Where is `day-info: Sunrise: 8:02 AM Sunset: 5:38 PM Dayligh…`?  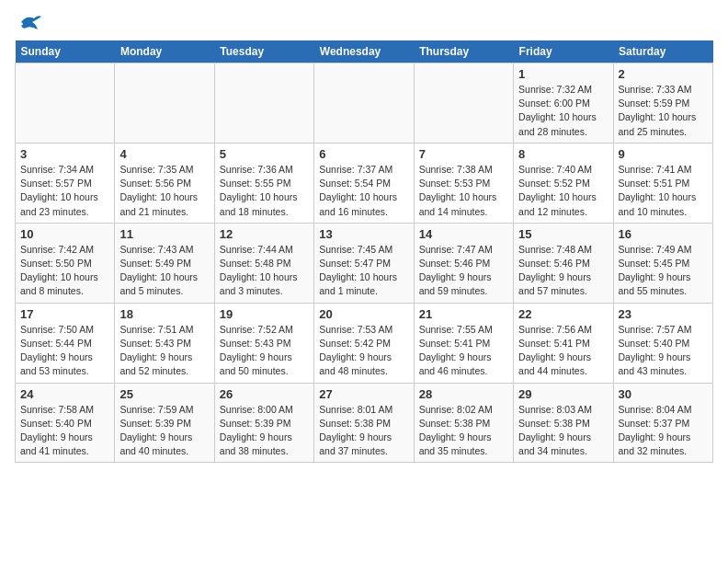 day-info: Sunrise: 8:02 AM Sunset: 5:38 PM Dayligh… is located at coordinates (463, 431).